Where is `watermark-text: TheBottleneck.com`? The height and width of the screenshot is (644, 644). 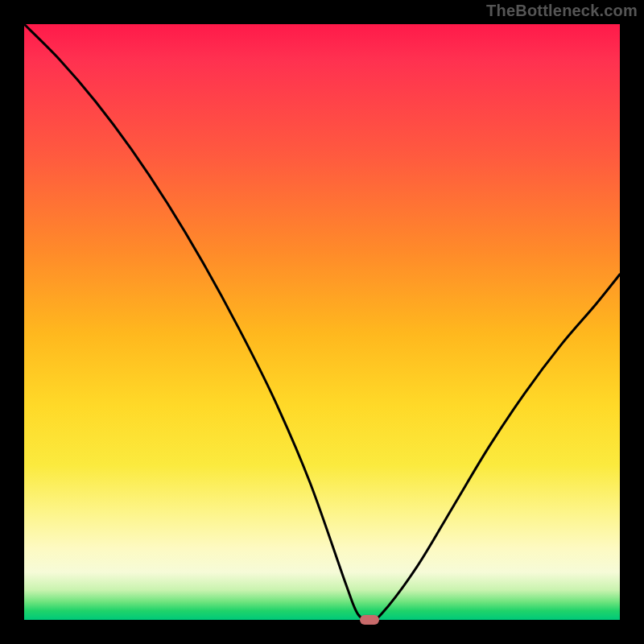 watermark-text: TheBottleneck.com is located at coordinates (562, 11).